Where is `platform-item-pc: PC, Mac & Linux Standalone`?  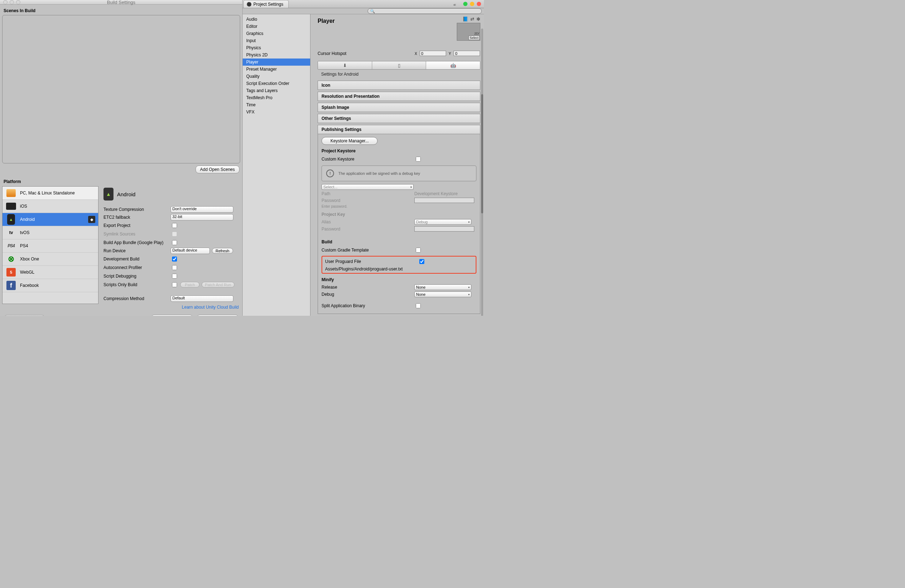 platform-item-pc: PC, Mac & Linux Standalone is located at coordinates (50, 193).